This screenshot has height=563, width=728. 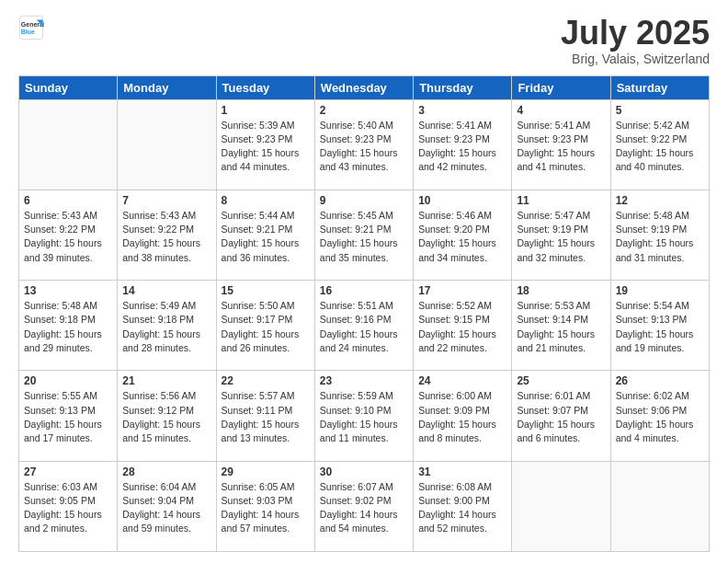 I want to click on day-detail: Sunrise: 6:03 AMSunset: 9:05 PMDaylight:…, so click(x=68, y=508).